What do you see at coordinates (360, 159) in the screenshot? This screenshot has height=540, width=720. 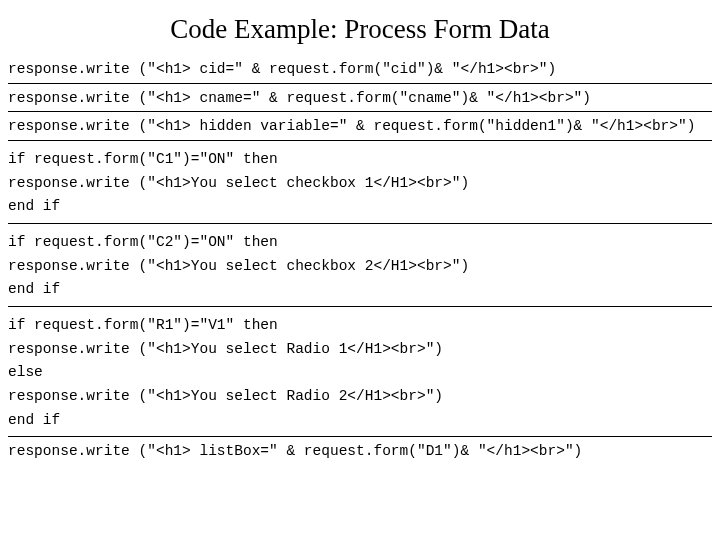 I see `code-text: if request.form("C1")="ON" then` at bounding box center [360, 159].